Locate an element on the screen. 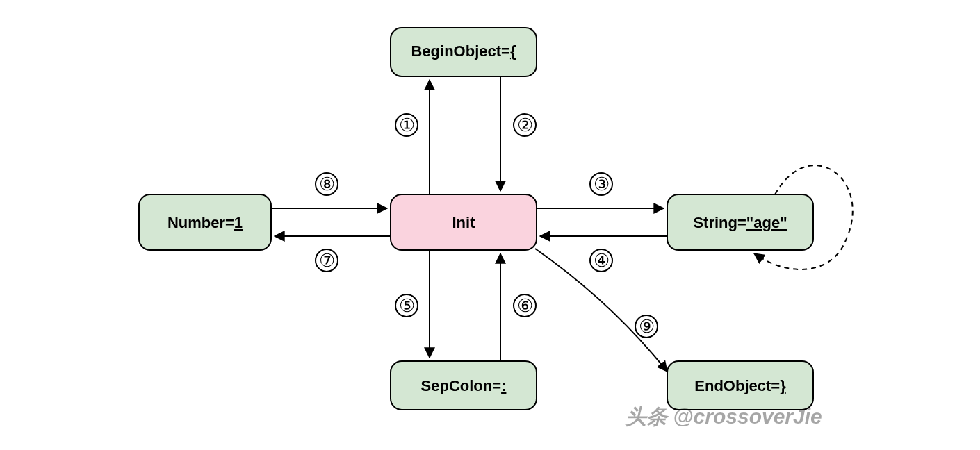 This screenshot has width=980, height=450. svg-text: SepColon=: is located at coordinates (464, 386).